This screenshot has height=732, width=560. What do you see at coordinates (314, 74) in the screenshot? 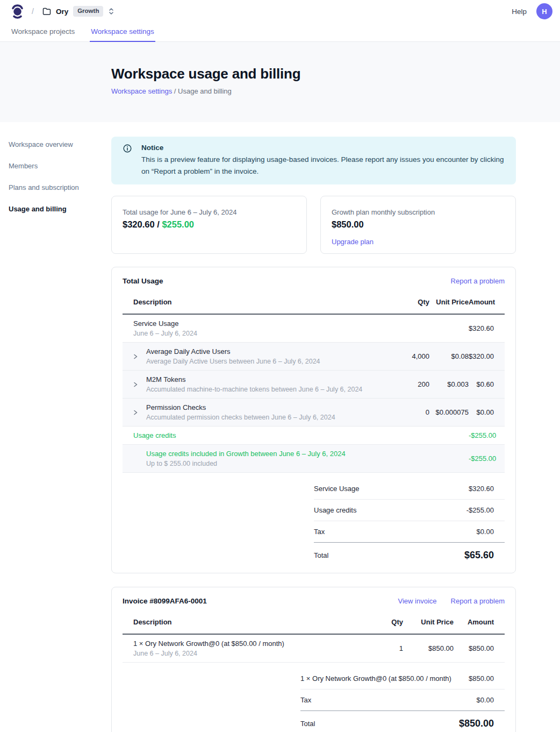
I see `page-title: Workspace usage and billing` at bounding box center [314, 74].